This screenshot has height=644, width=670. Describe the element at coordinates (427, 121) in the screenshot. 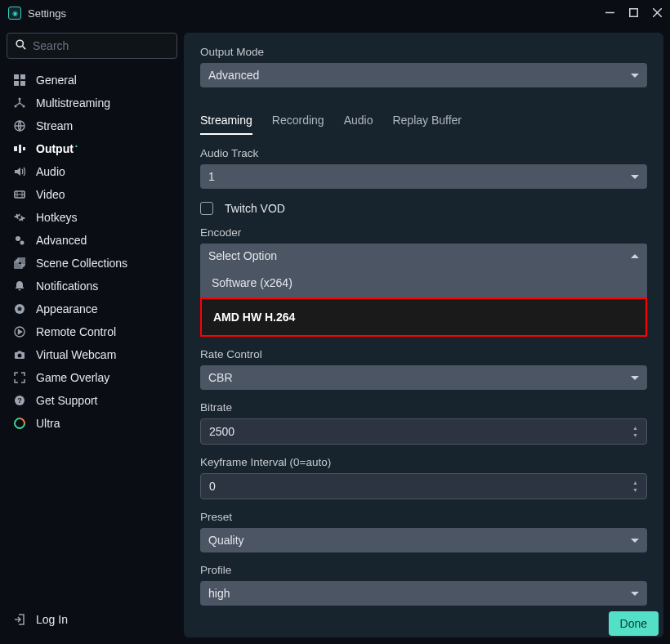

I see `tab-replay-buffer: Replay Buffer` at that location.